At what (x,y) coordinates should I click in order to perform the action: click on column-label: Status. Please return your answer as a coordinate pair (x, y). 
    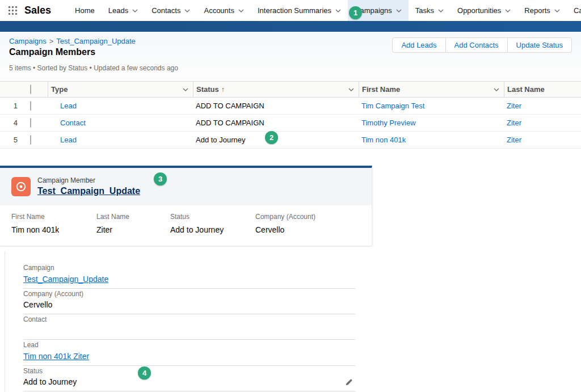
    Looking at the image, I should click on (208, 90).